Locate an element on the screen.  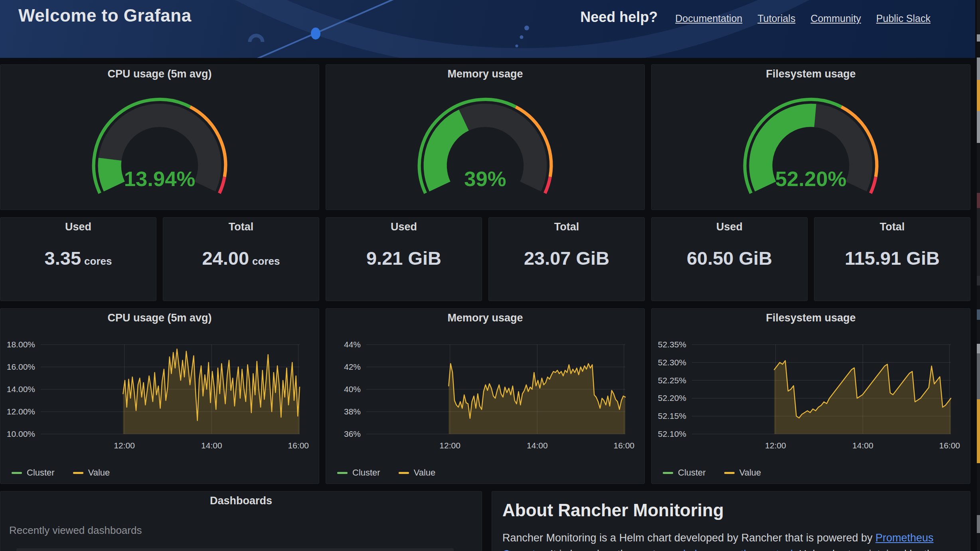
svg-text: 10.00% is located at coordinates (21, 434).